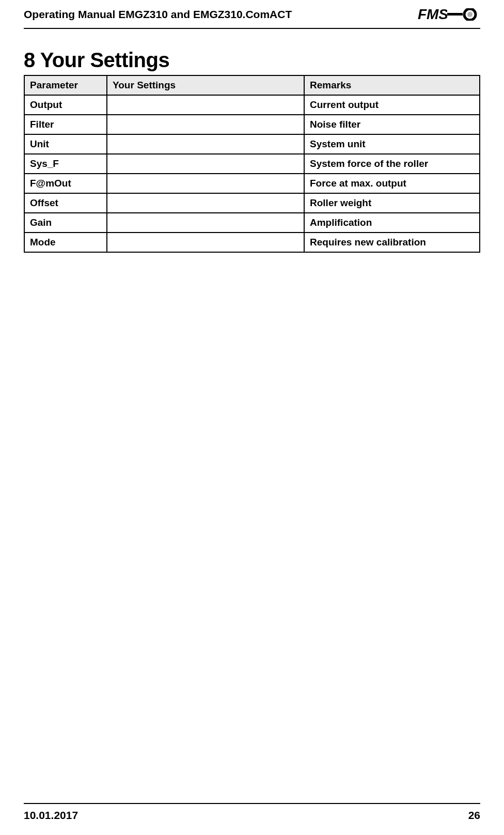  Describe the element at coordinates (66, 164) in the screenshot. I see `cell-parameter: Sys_F` at that location.